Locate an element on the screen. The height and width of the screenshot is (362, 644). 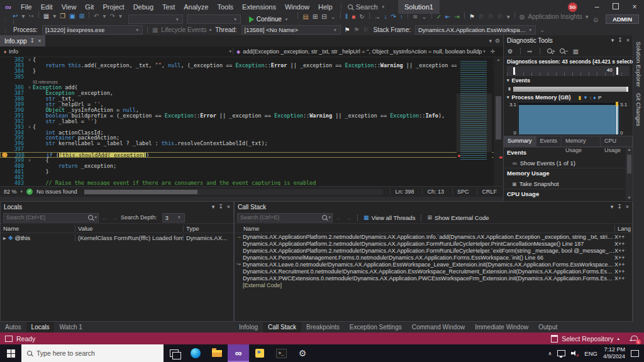
menu-extensions: Extensions is located at coordinates (259, 7).